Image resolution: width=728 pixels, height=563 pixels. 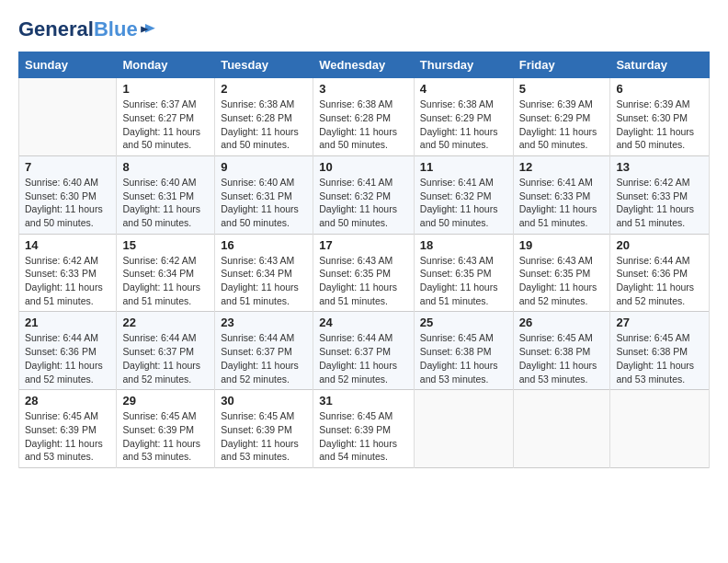 I want to click on day-cell: 2Sunrise: 6:38 AM Sunset: 6:28 PM Daylig…, so click(x=265, y=118).